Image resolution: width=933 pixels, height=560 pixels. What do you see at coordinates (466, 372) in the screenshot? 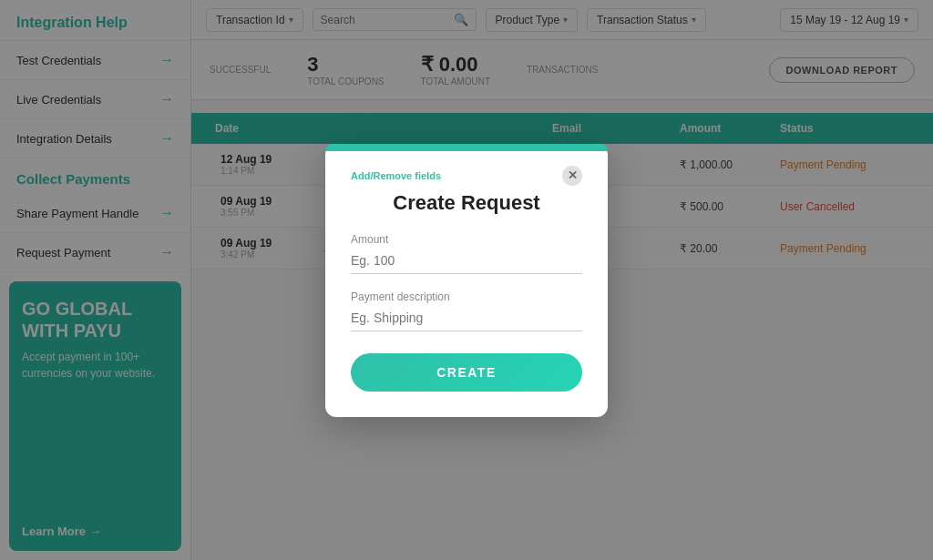
I see `create-button: CREATE` at bounding box center [466, 372].